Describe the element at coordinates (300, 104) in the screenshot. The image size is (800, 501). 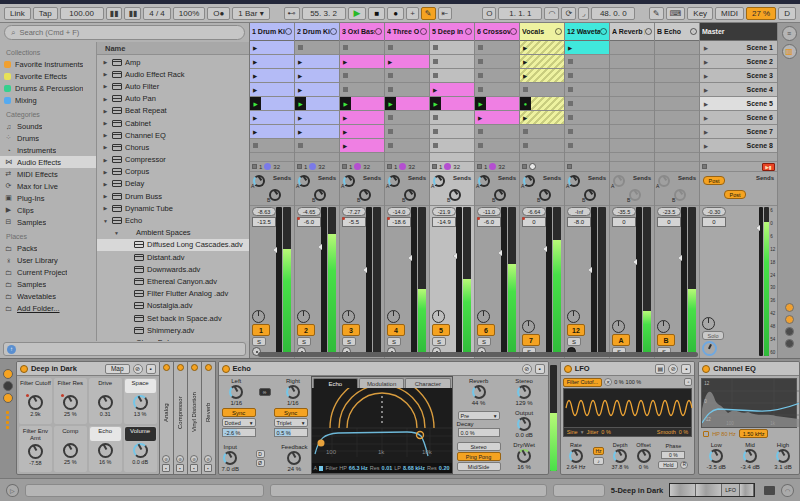
I see `clip-playing-icon: ▶` at that location.